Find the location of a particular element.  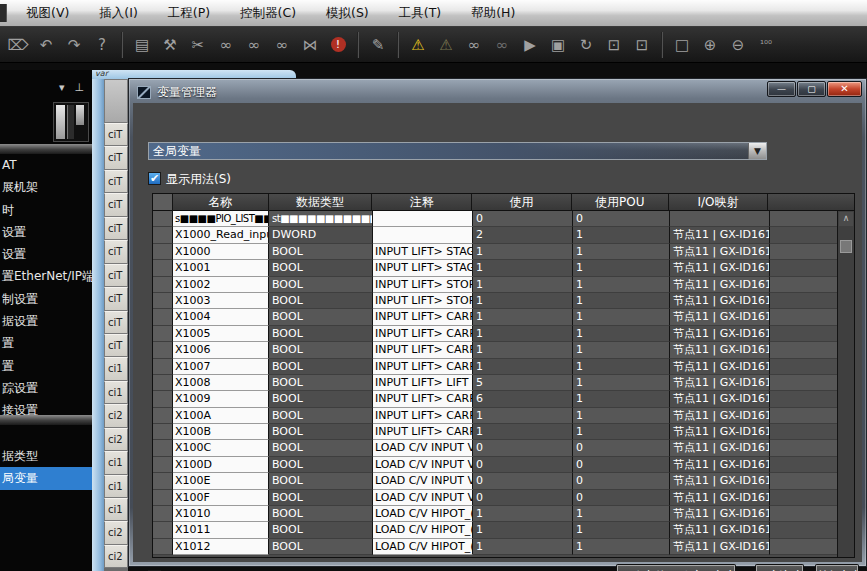

var-name-cell: X1009 is located at coordinates (221, 399).